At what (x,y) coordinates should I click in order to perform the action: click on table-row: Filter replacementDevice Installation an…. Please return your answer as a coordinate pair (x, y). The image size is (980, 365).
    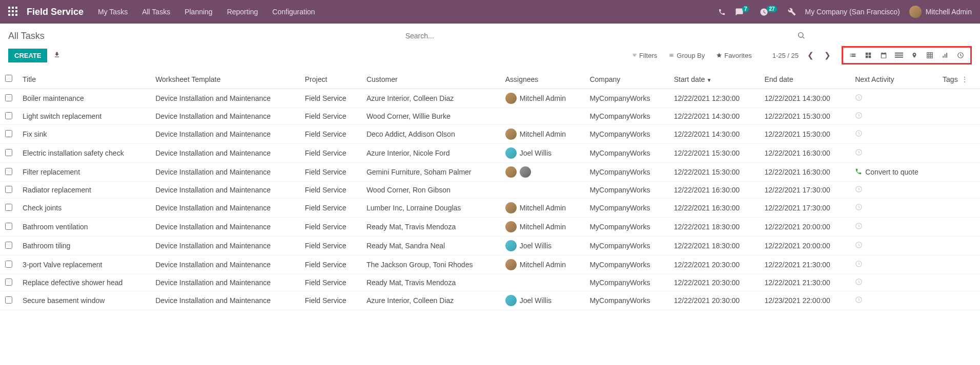
    Looking at the image, I should click on (490, 172).